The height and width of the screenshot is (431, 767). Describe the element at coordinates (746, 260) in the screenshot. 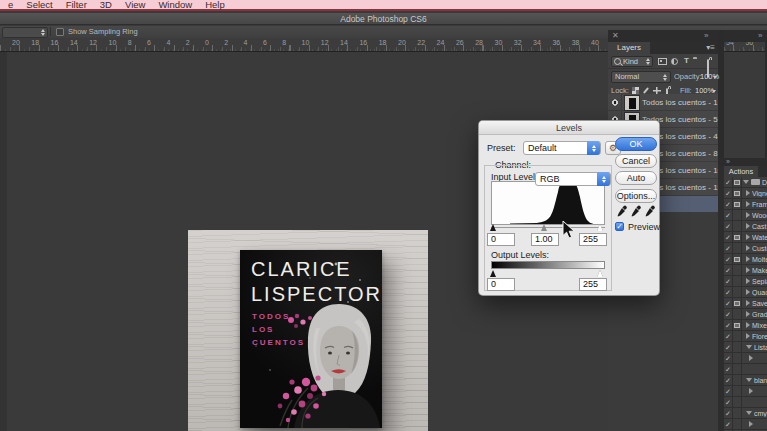

I see `action-row: ✓Molten Lead` at that location.